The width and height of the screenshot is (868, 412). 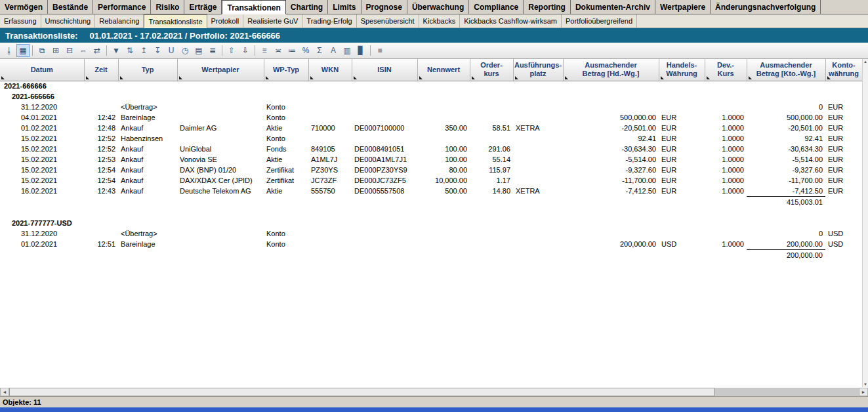 I want to click on columns-icon: ▥, so click(x=347, y=51).